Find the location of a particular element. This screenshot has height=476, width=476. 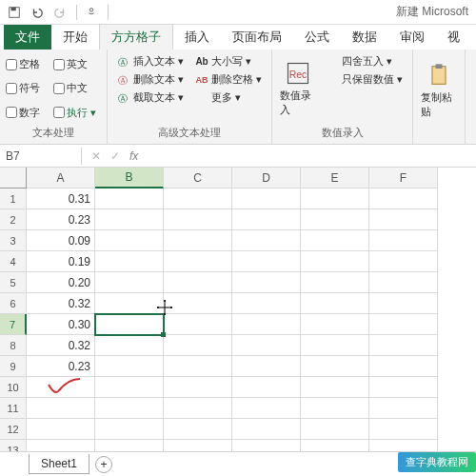

btns3-0: 四舍五入 ▾ is located at coordinates (364, 61).